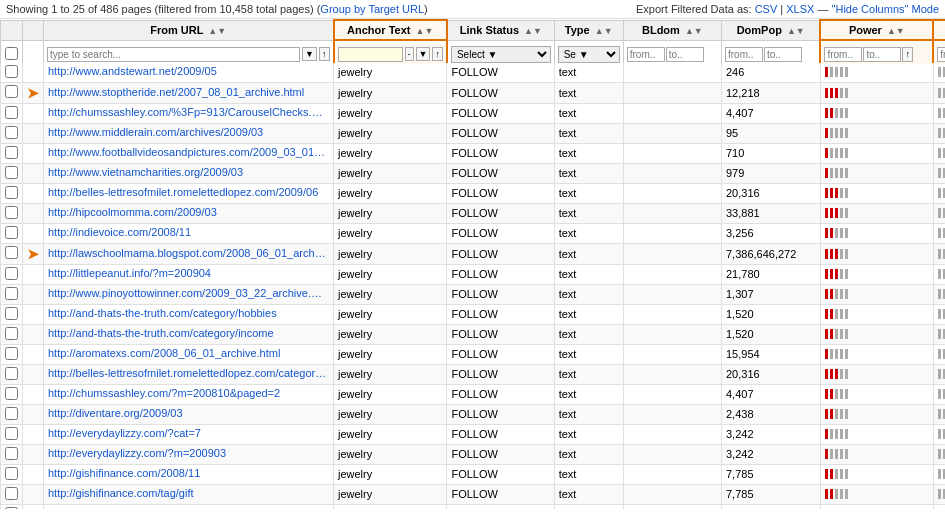 The height and width of the screenshot is (522, 945). What do you see at coordinates (156, 132) in the screenshot?
I see `from-url-link: http://www.middlerain.com/archives/2009/…` at bounding box center [156, 132].